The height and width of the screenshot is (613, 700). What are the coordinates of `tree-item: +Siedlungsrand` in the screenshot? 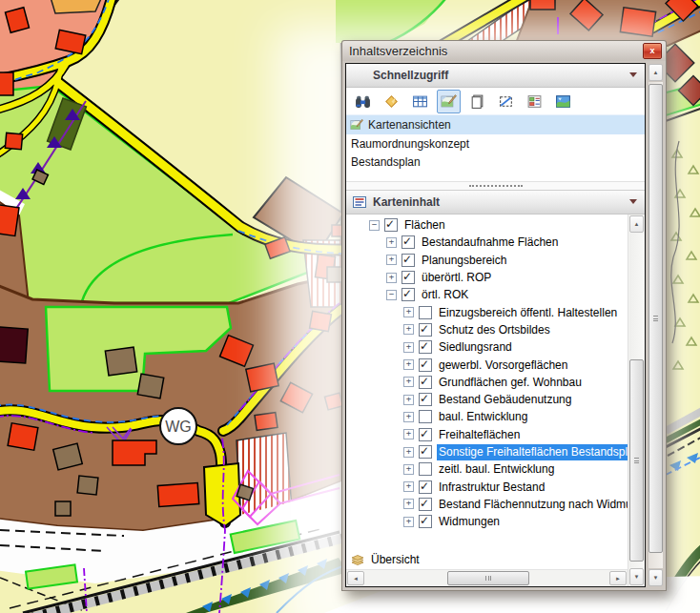 It's located at (486, 347).